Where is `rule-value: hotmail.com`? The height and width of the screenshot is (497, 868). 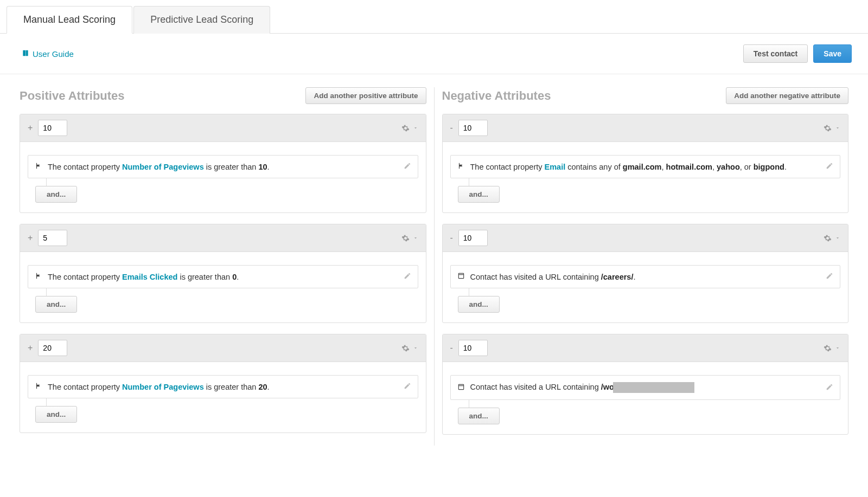
rule-value: hotmail.com is located at coordinates (689, 167).